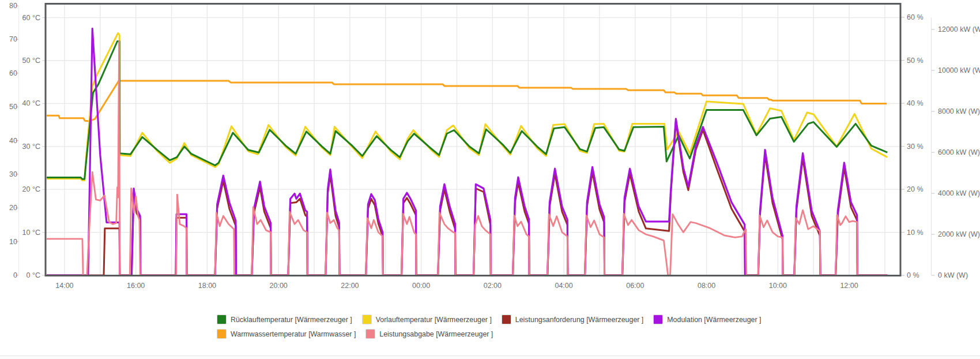  What do you see at coordinates (427, 320) in the screenshot?
I see `legend-item-vorlauftemperatur: Vorlauftemperatur [Wärmeerzeuger ]` at bounding box center [427, 320].